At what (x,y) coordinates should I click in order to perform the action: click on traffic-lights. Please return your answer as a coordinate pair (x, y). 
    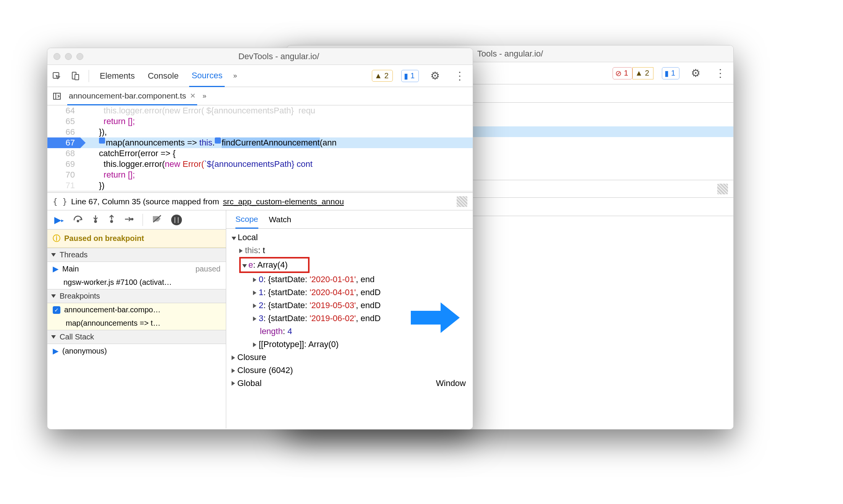
    Looking at the image, I should click on (68, 57).